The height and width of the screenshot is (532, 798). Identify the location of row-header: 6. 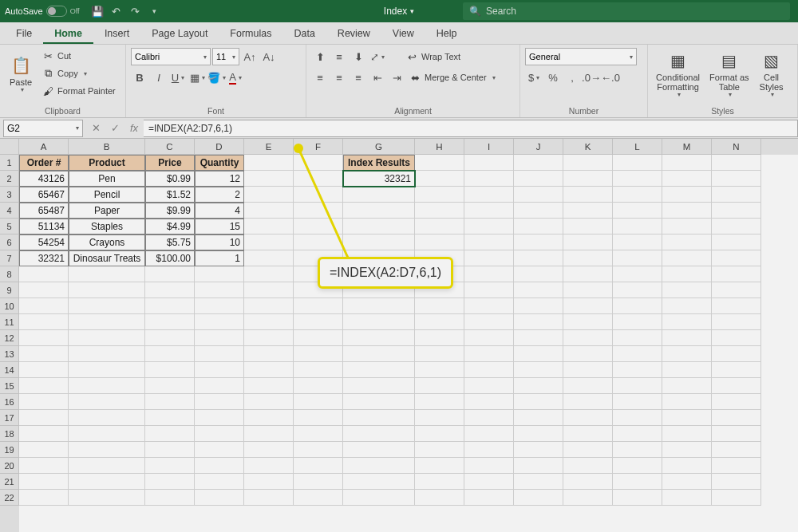
(10, 242).